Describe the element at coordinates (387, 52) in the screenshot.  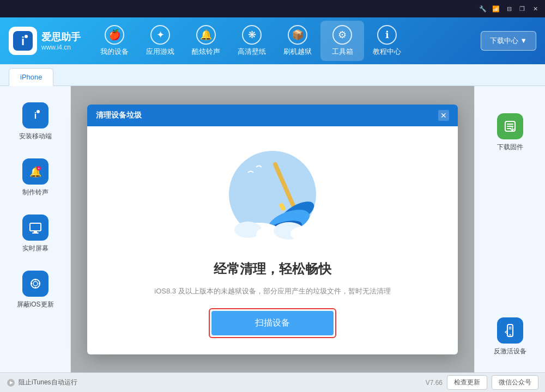
I see `nav-label-tutorial: 教程中心` at that location.